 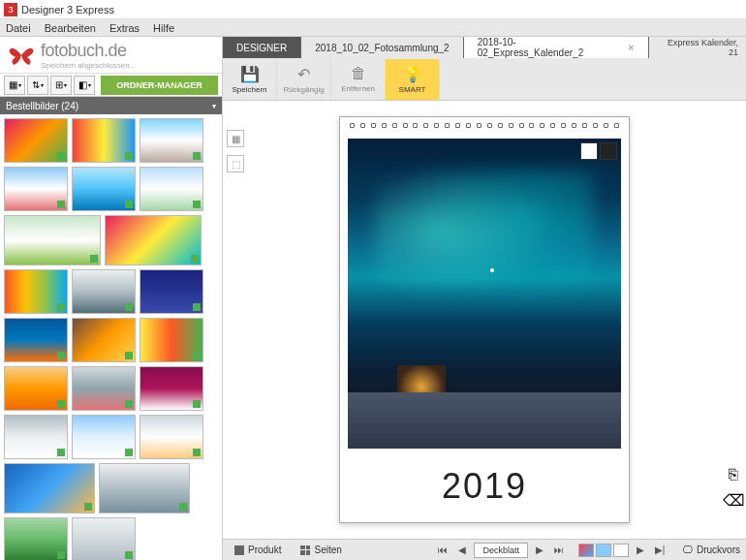 I want to click on menu-extras: Extras, so click(x=124, y=28).